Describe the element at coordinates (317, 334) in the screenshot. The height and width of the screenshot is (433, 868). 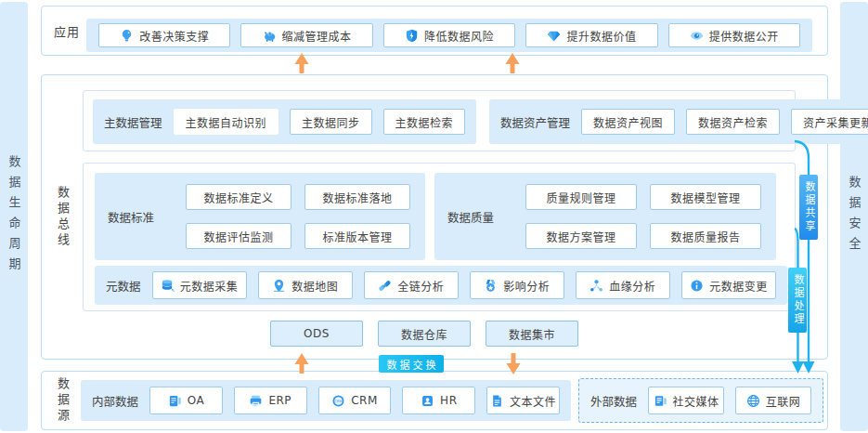
I see `storage-item-0: ODS` at that location.